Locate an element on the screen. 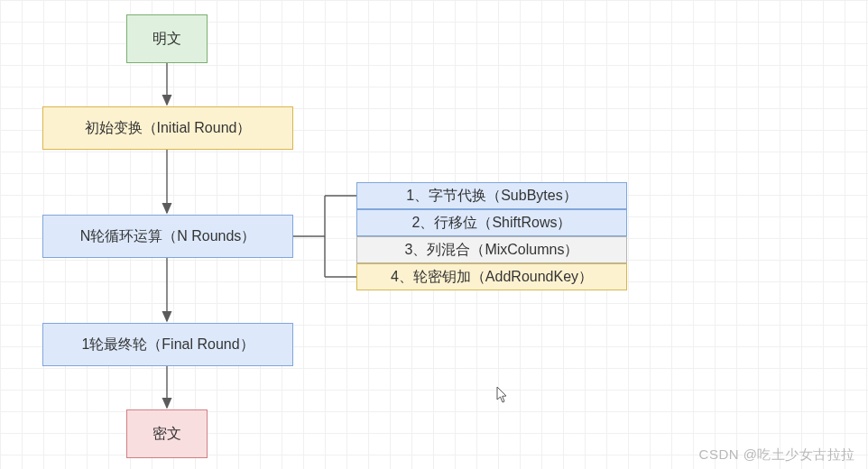 The height and width of the screenshot is (469, 868). node-initial-round: 初始变换（Initial Round） is located at coordinates (168, 128).